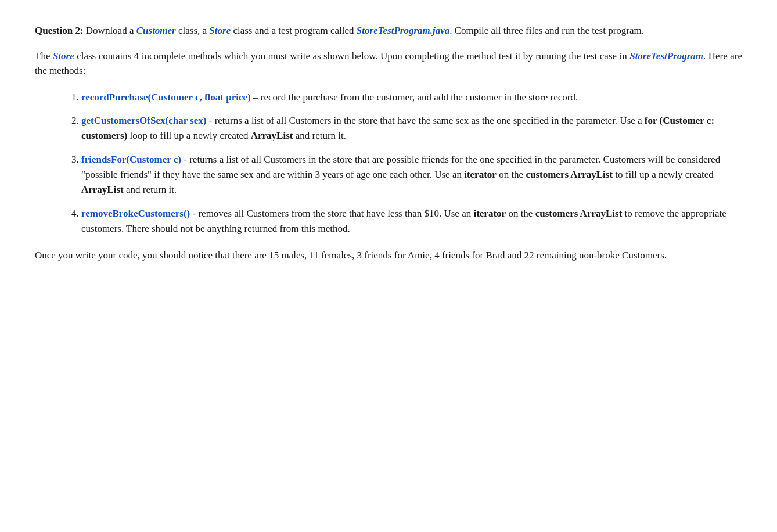  Describe the element at coordinates (547, 30) in the screenshot. I see `compile-text: . Compile all three files and run the te…` at that location.